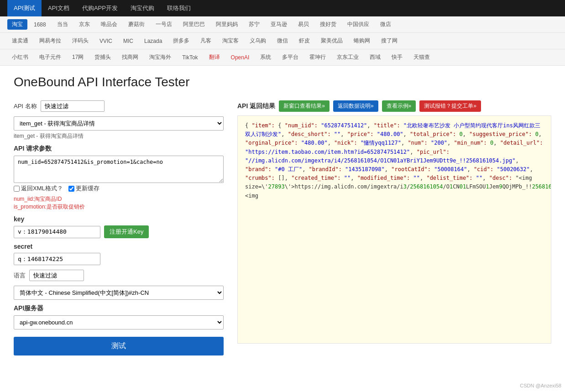 The width and height of the screenshot is (565, 392). What do you see at coordinates (266, 57) in the screenshot?
I see `platform-tab-系统: 系统` at bounding box center [266, 57].